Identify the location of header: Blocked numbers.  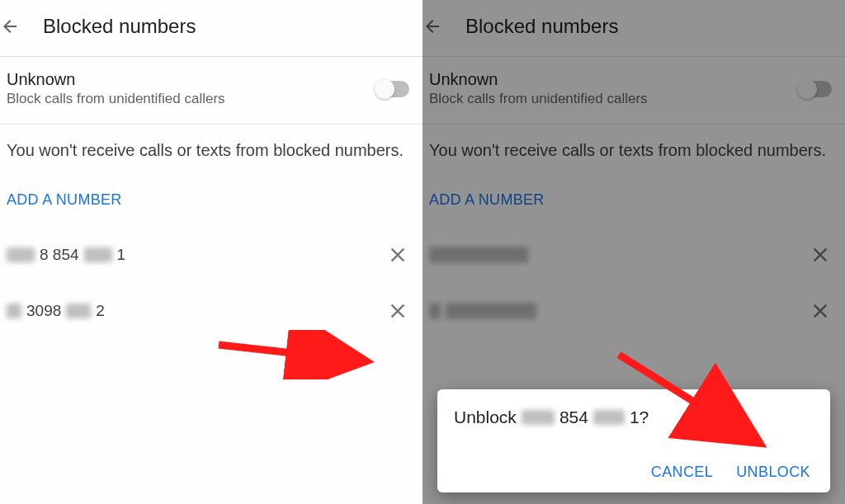
(211, 26).